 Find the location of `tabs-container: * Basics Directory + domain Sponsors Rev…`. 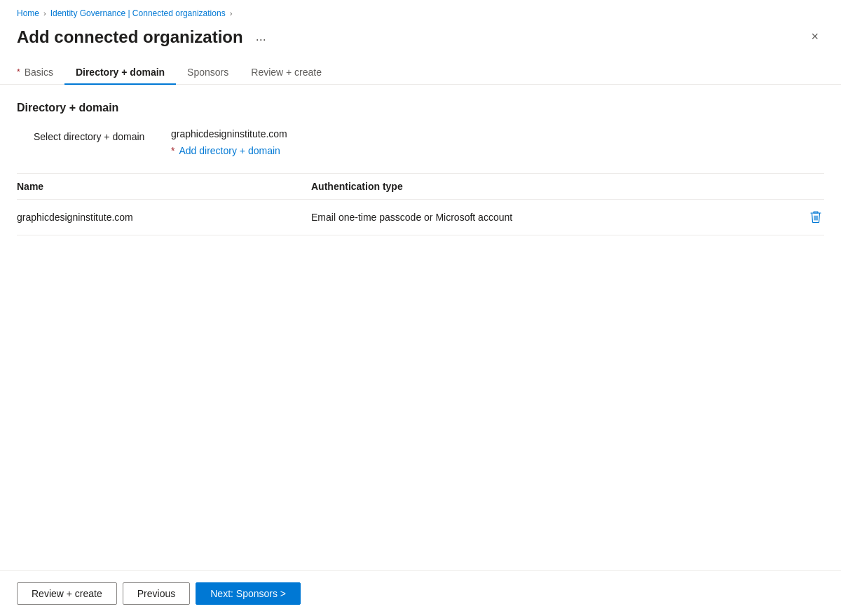

tabs-container: * Basics Directory + domain Sponsors Rev… is located at coordinates (420, 73).